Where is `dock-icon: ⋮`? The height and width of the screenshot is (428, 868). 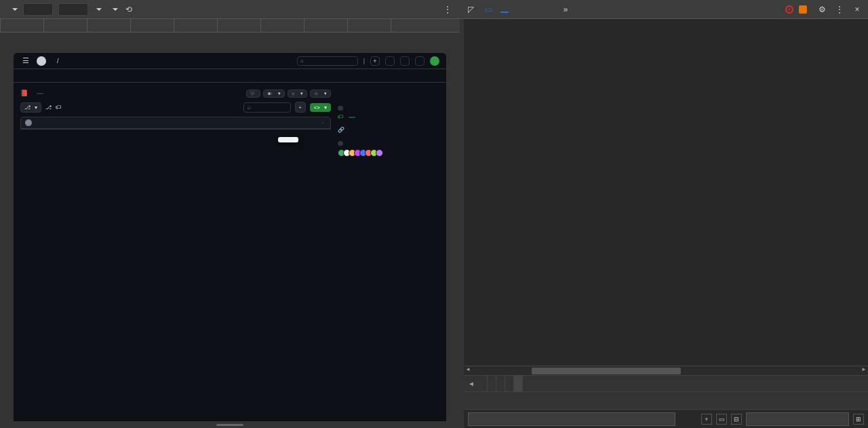 dock-icon: ⋮ is located at coordinates (840, 9).